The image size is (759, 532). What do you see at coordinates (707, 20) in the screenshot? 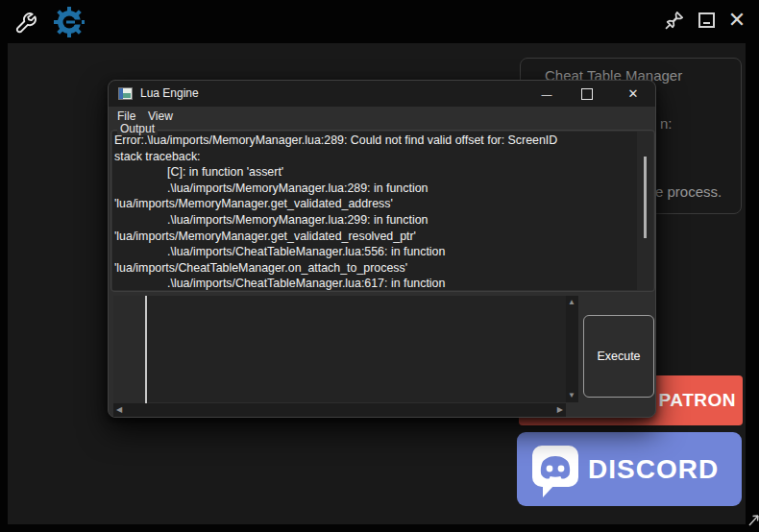
I see `restore-icon` at bounding box center [707, 20].